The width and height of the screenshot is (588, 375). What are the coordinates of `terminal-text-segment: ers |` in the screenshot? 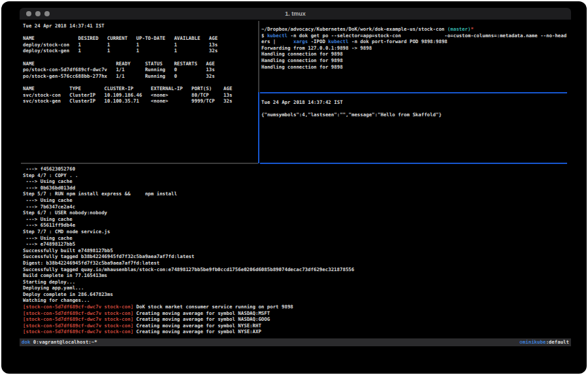 It's located at (277, 42).